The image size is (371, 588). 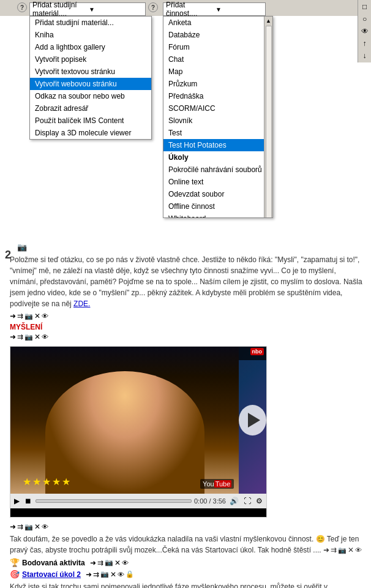 I want to click on left-dropdown-menu: Přidat studijní materiál... Kniha Add a …, so click(x=91, y=78).